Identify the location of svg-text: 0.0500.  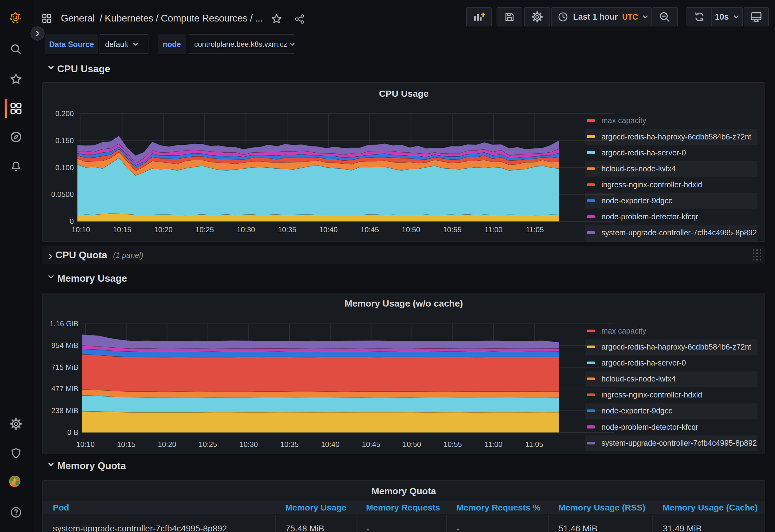
(63, 194).